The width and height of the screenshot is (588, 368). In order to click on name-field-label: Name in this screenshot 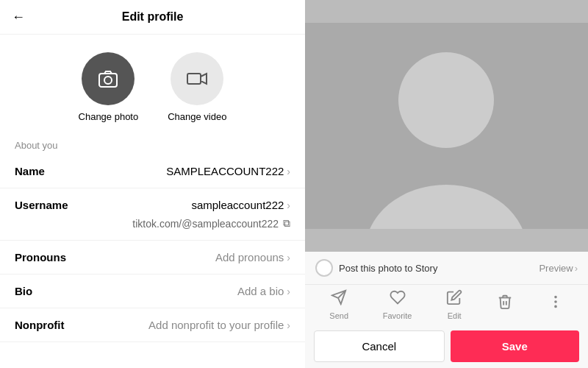, I will do `click(29, 171)`.